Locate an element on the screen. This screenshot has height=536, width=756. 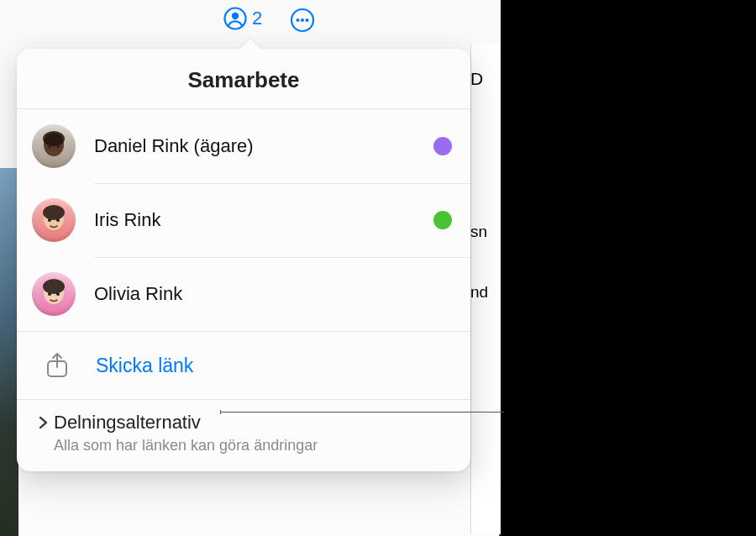
sharing-options-subtitle: Alla som har länken kan göra ändringar is located at coordinates (244, 445).